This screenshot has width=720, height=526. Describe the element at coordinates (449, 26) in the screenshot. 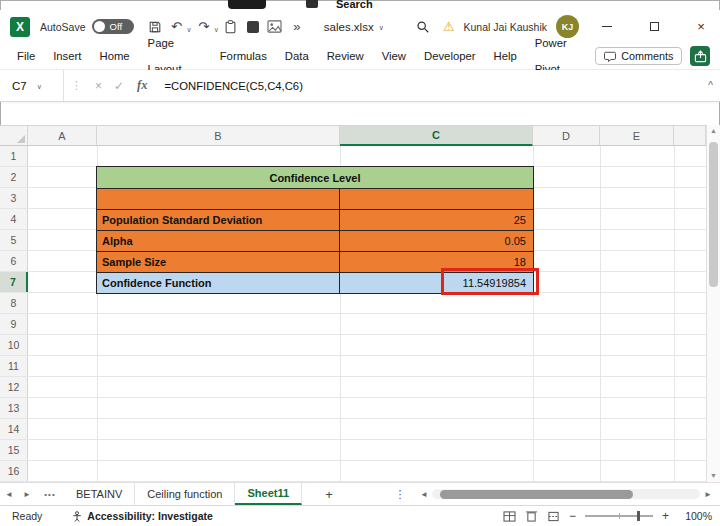

I see `warning-icon: ⚠` at that location.